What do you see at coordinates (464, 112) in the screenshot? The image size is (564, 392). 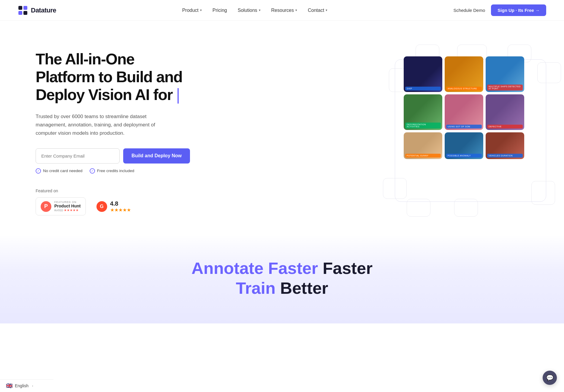 I see `vision-image-cell: USING SOT OF SOM` at bounding box center [464, 112].